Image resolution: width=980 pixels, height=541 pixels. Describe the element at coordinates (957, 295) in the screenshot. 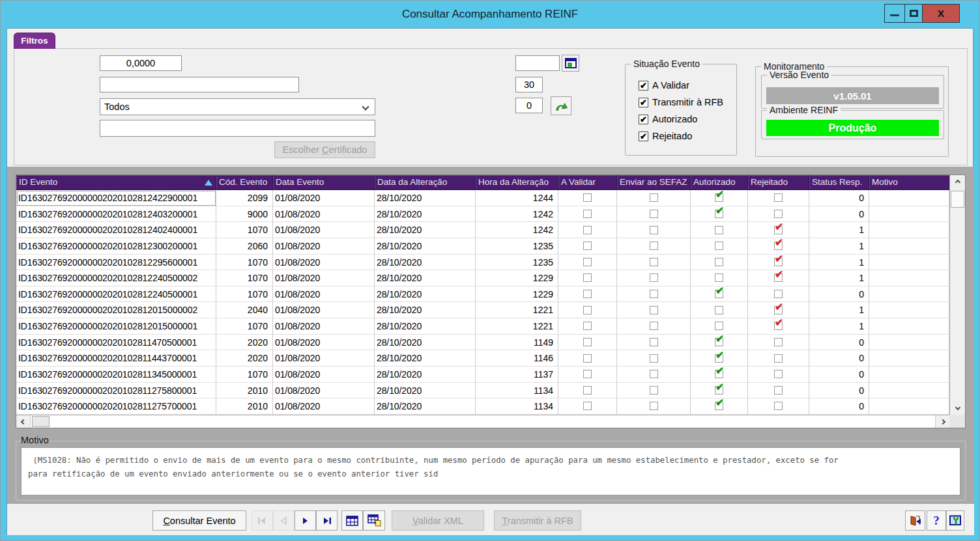

I see `vertical-scrollbar` at that location.